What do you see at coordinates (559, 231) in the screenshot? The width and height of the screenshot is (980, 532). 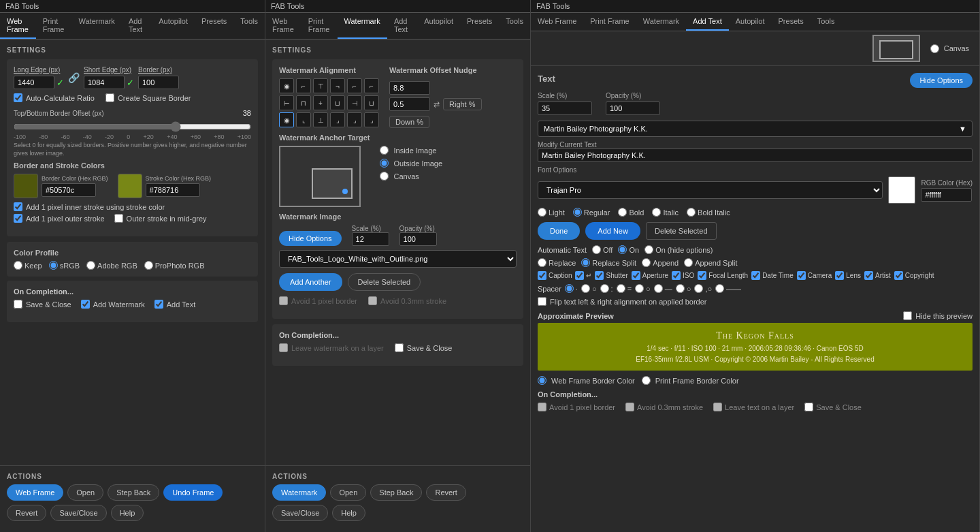 I see `done-button: Done` at bounding box center [559, 231].